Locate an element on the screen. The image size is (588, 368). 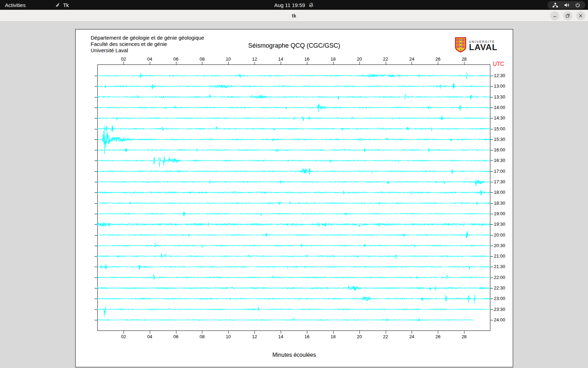
utc-time-label: 14:00 is located at coordinates (500, 107).